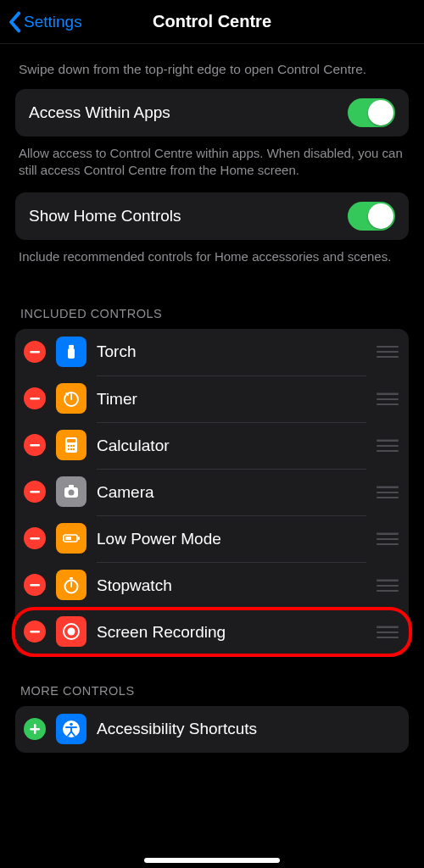  Describe the element at coordinates (44, 22) in the screenshot. I see `back-button: Settings` at that location.